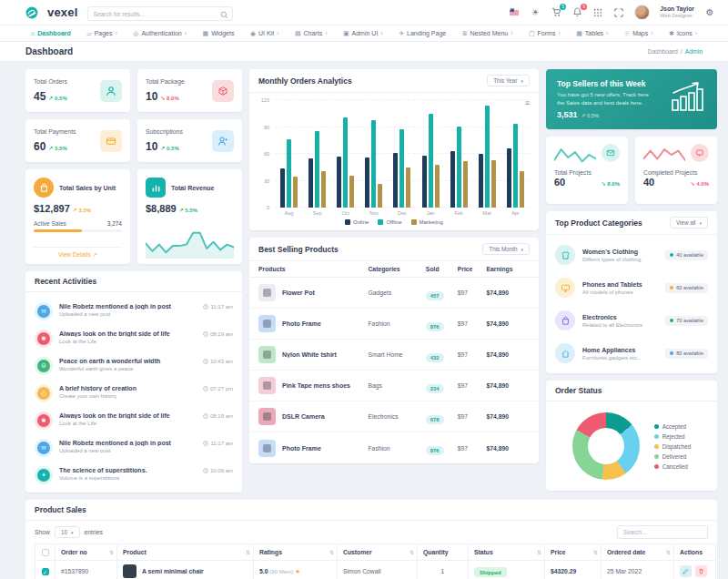  I want to click on nav-item: ▤ Charts ›, so click(311, 34).